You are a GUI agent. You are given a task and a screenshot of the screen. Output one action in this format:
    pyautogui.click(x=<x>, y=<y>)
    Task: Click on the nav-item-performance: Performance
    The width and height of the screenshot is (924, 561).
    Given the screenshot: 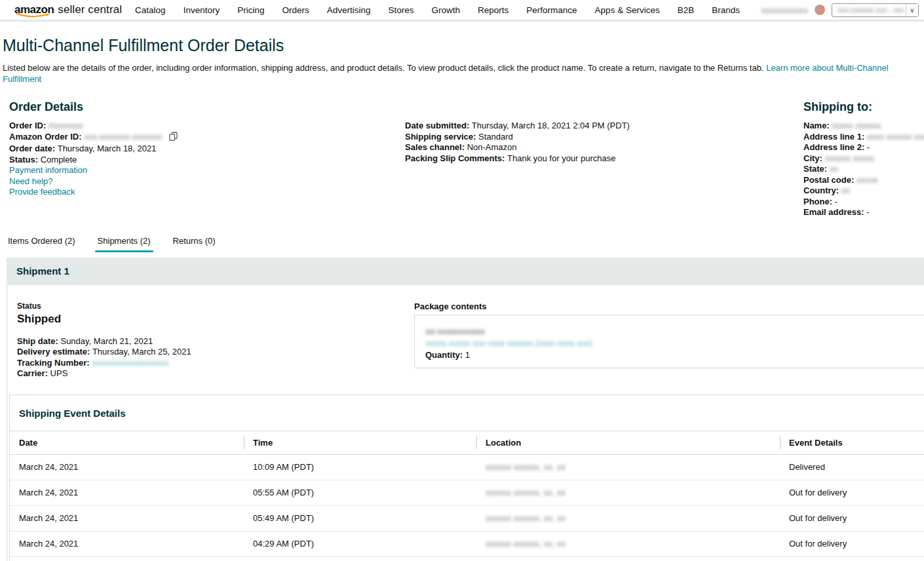 What is the action you would take?
    pyautogui.click(x=552, y=10)
    